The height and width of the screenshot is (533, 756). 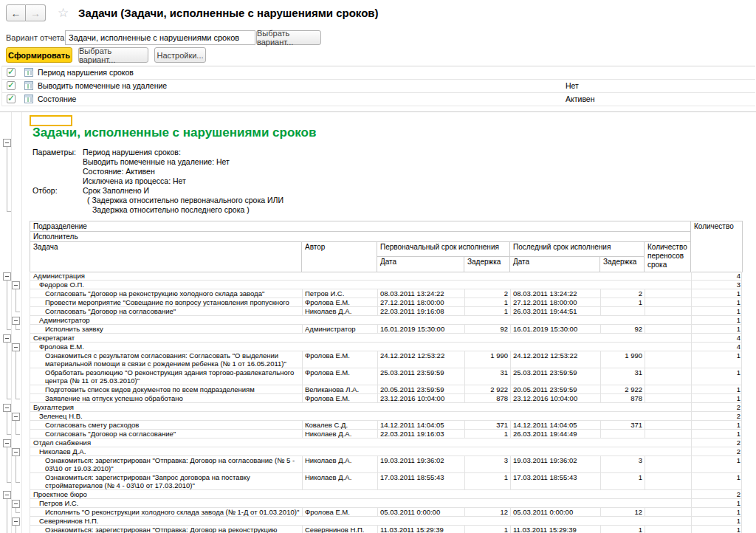 What do you see at coordinates (166, 294) in the screenshot?
I see `task-cell: Согласовать "Договор на реконструкцию хо…` at bounding box center [166, 294].